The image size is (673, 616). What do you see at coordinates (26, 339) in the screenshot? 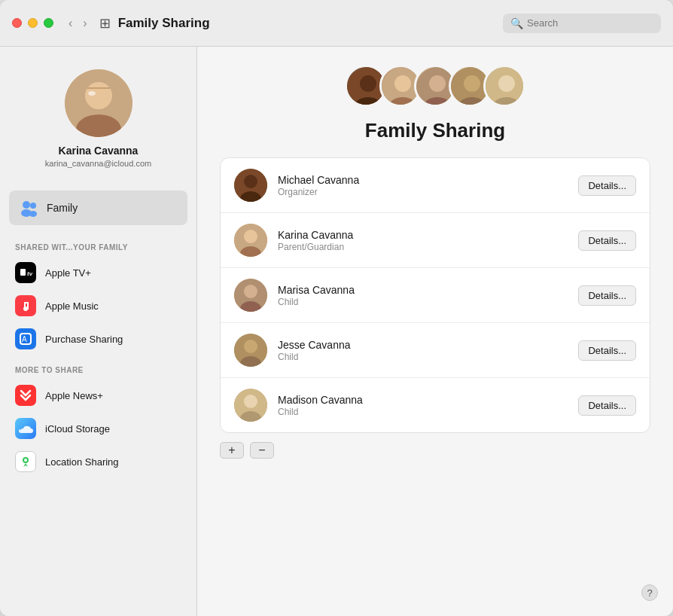
I see `purchasesharing-icon: A` at bounding box center [26, 339].